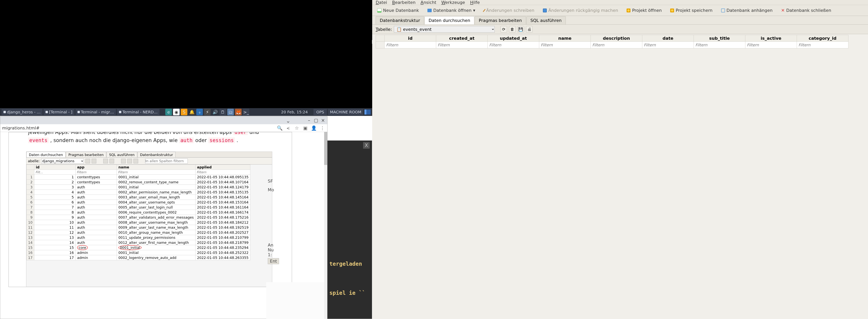 This screenshot has width=868, height=319. I want to click on export-icon, so click(130, 161).